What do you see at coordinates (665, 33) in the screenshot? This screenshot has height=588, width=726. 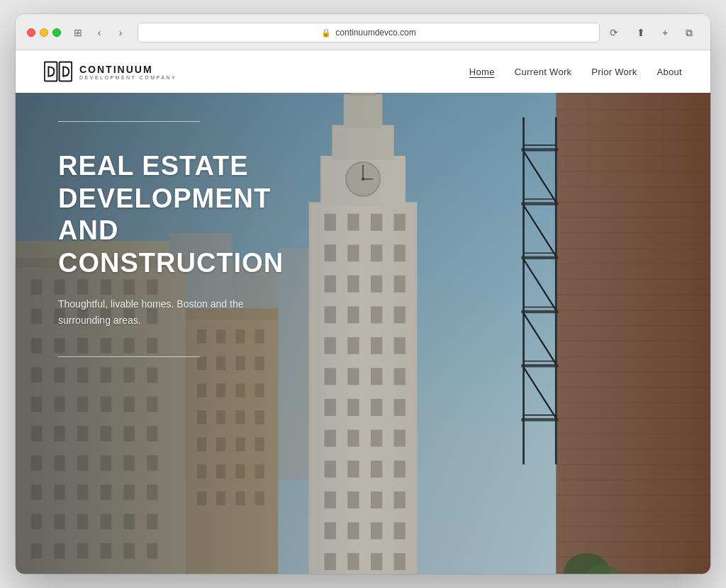 I see `browser-action-buttons: ⬆ + ⧉` at bounding box center [665, 33].